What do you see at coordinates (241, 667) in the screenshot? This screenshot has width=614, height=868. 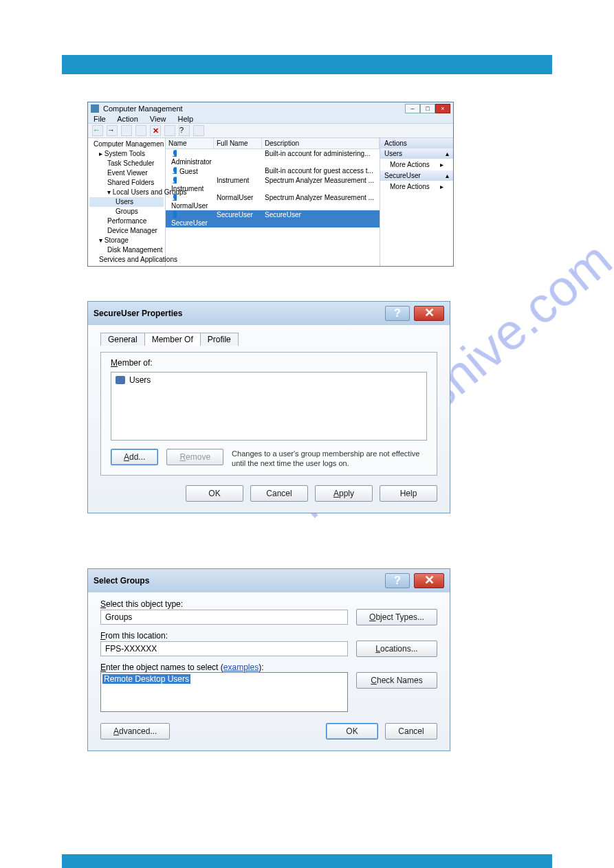 I see `examples-link: examples` at bounding box center [241, 667].